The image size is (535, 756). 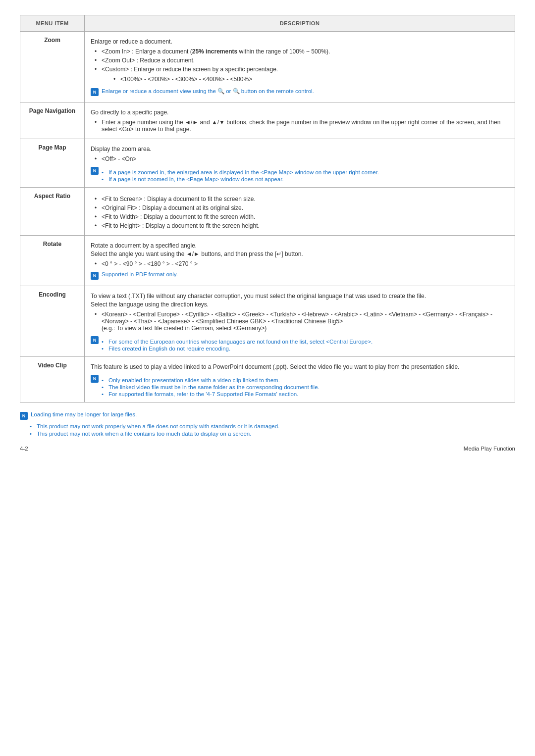 What do you see at coordinates (53, 67) in the screenshot?
I see `menu-item-zoom: Zoom` at bounding box center [53, 67].